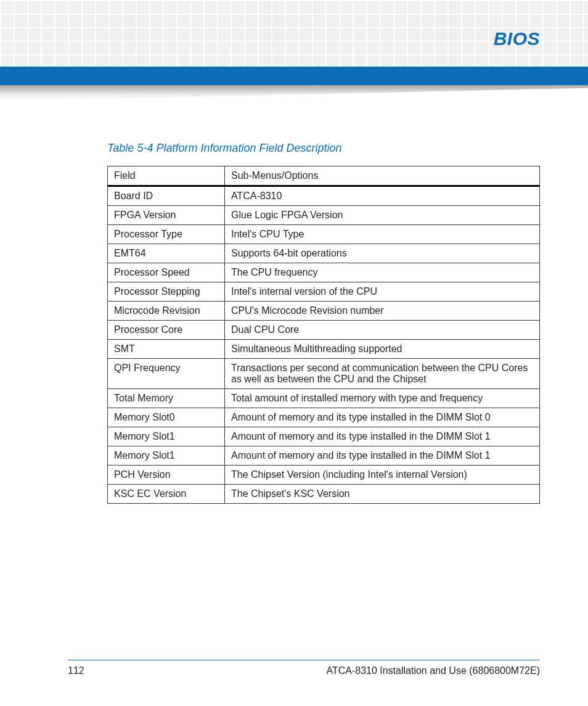 Image resolution: width=588 pixels, height=706 pixels. I want to click on cell-field: Processor Stepping, so click(166, 292).